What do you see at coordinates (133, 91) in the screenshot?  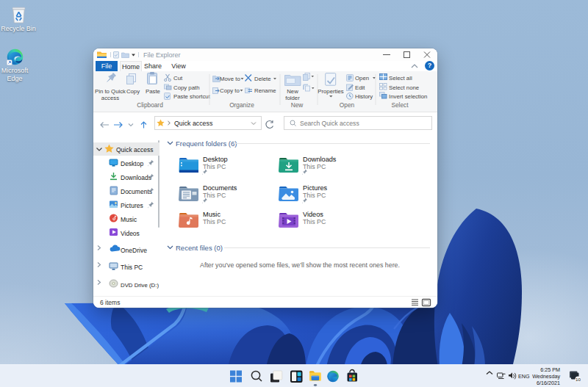 I see `svg-text: Copy` at bounding box center [133, 91].